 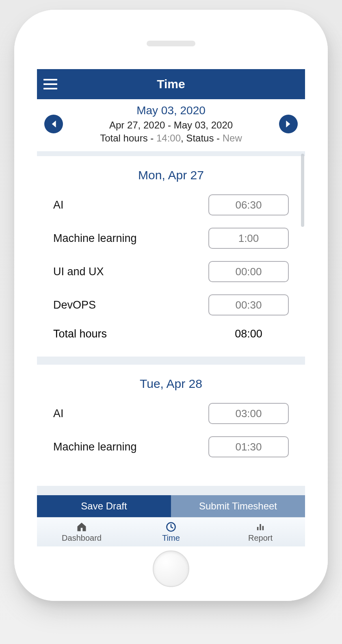 What do you see at coordinates (249, 272) in the screenshot?
I see `time-input-uiux: 00:00` at bounding box center [249, 272].